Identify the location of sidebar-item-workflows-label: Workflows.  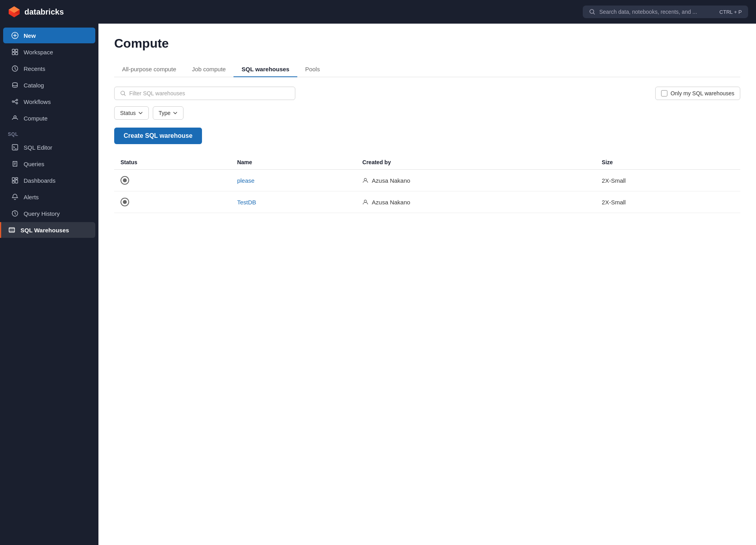
(37, 102).